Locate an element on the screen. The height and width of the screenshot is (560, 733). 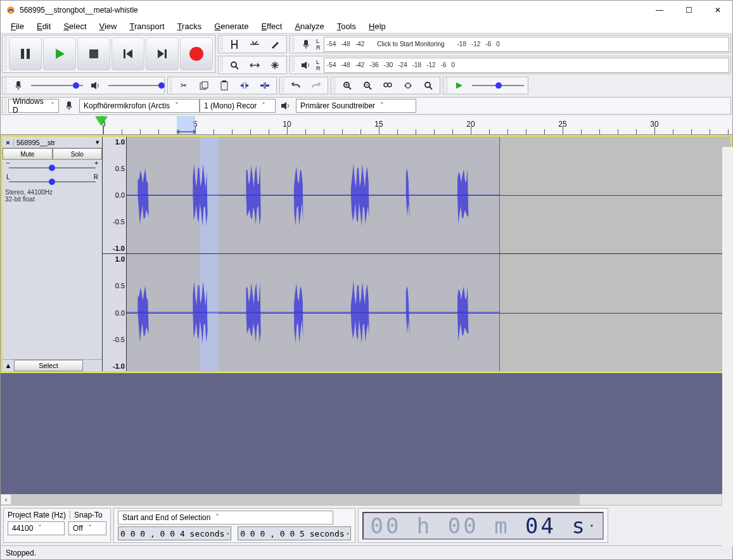
menu-edit: Edit is located at coordinates (44, 27).